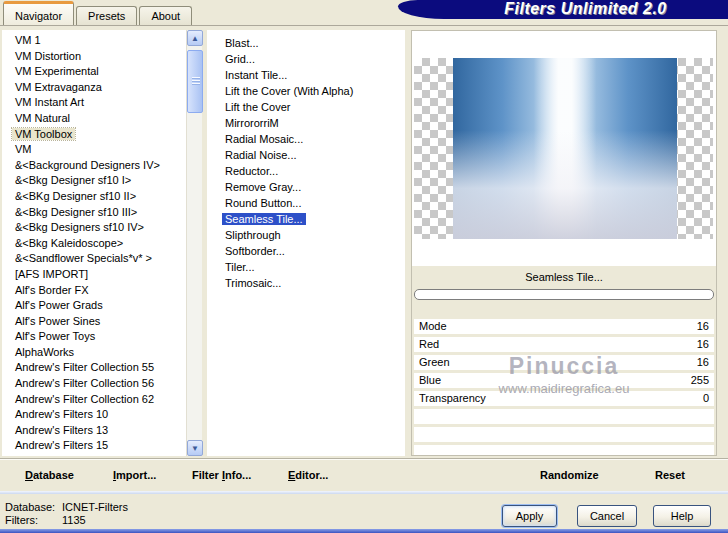 The height and width of the screenshot is (533, 728). Describe the element at coordinates (99, 41) in the screenshot. I see `category-item: VM 1` at that location.